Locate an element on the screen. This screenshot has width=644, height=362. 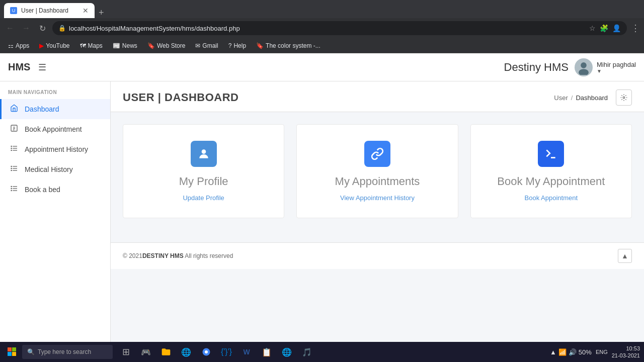
username: Mihir paghdal is located at coordinates (616, 64).